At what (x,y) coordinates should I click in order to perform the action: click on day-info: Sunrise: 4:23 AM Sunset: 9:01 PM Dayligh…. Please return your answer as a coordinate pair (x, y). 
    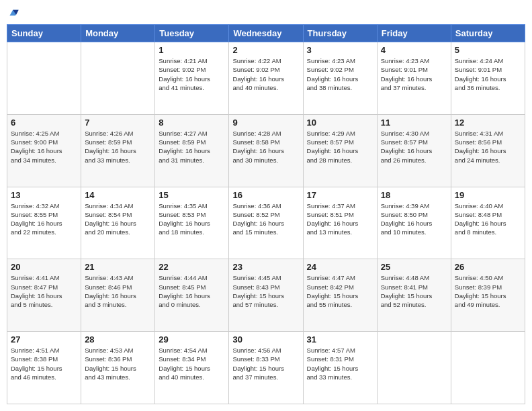
    Looking at the image, I should click on (414, 74).